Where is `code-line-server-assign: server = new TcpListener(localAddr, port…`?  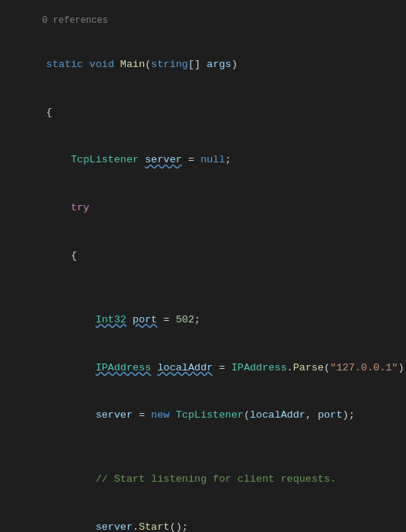
code-line-server-assign: server = new TcpListener(localAddr, port… is located at coordinates (203, 416).